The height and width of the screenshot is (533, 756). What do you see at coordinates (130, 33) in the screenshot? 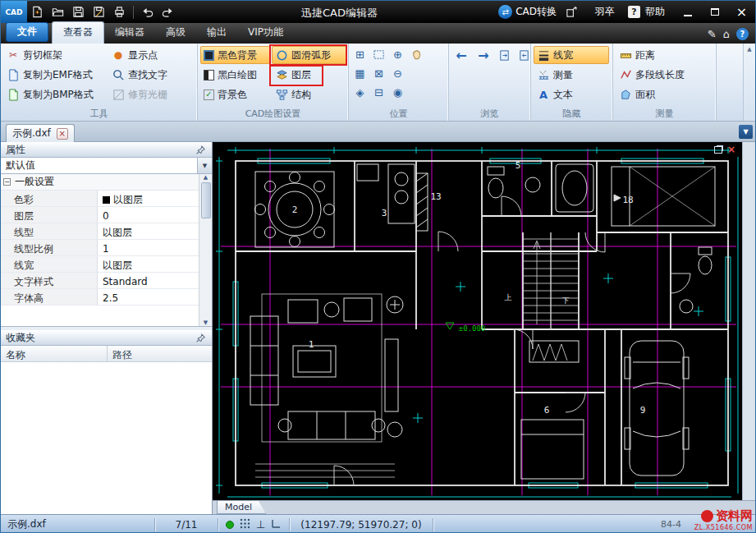
I see `tab-editor: 编辑器` at bounding box center [130, 33].